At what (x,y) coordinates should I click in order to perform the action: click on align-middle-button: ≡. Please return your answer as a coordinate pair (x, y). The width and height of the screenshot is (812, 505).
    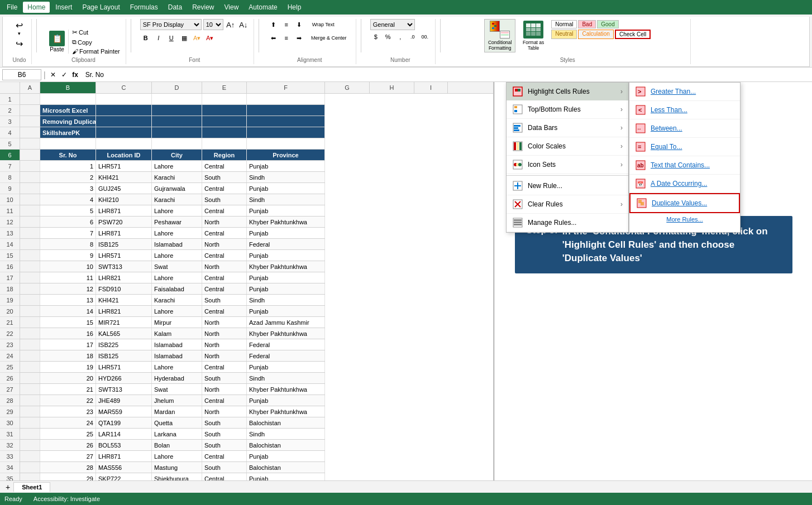
    Looking at the image, I should click on (286, 25).